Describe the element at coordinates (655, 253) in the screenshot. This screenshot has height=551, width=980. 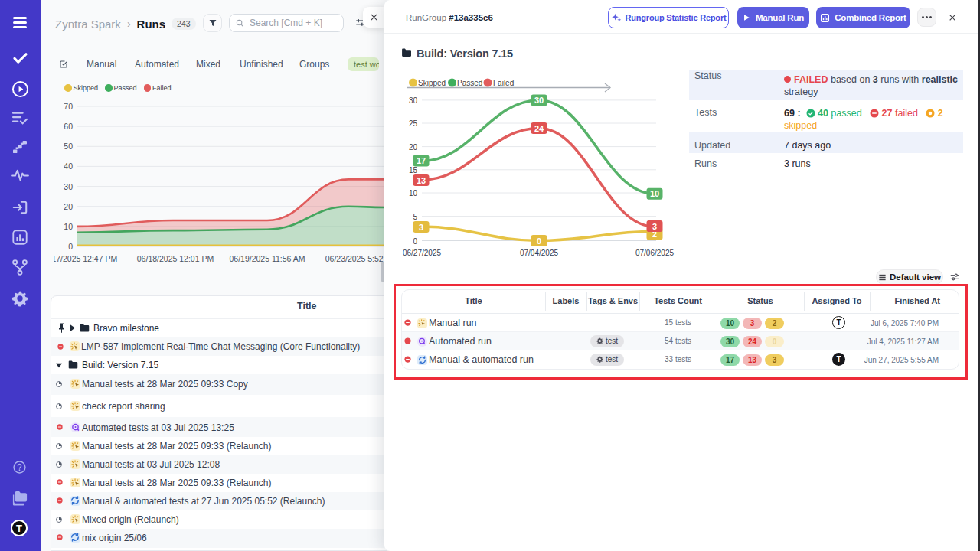
I see `svg-text: 07/06/2025` at that location.